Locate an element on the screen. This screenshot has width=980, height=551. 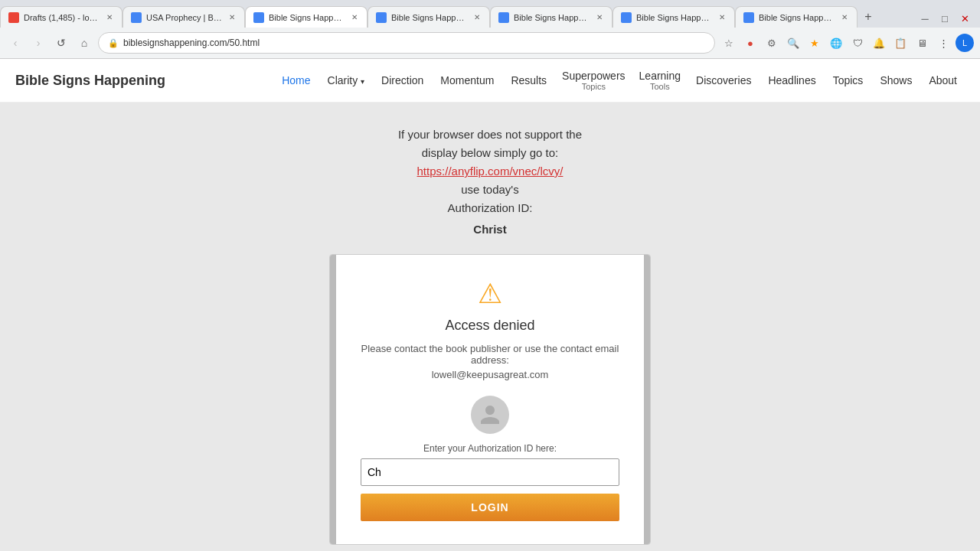
extension5-icon: 🌐 is located at coordinates (836, 43).